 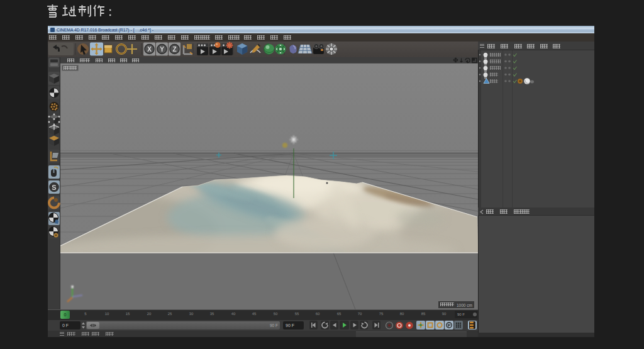 What do you see at coordinates (150, 49) in the screenshot?
I see `svg-text: X` at bounding box center [150, 49].